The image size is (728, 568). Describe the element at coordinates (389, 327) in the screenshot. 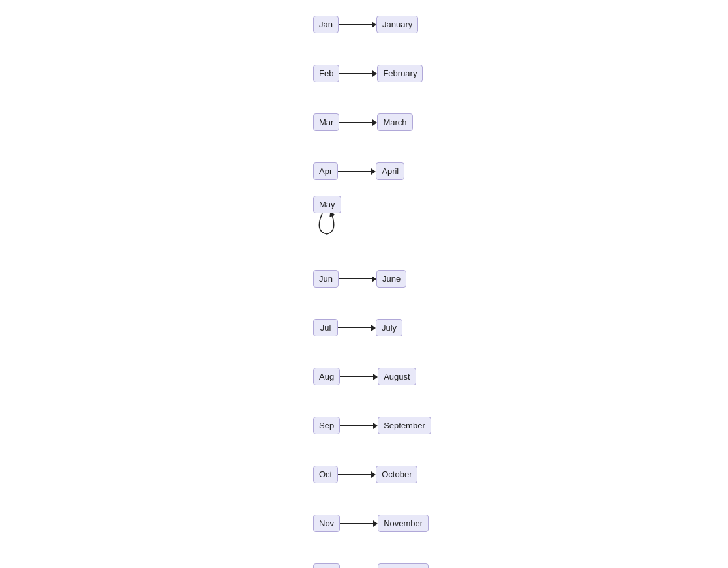

I see `node-full-jul: July` at that location.